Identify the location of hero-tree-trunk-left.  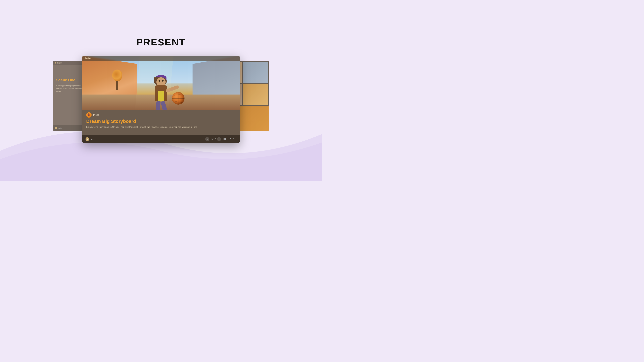
(117, 85).